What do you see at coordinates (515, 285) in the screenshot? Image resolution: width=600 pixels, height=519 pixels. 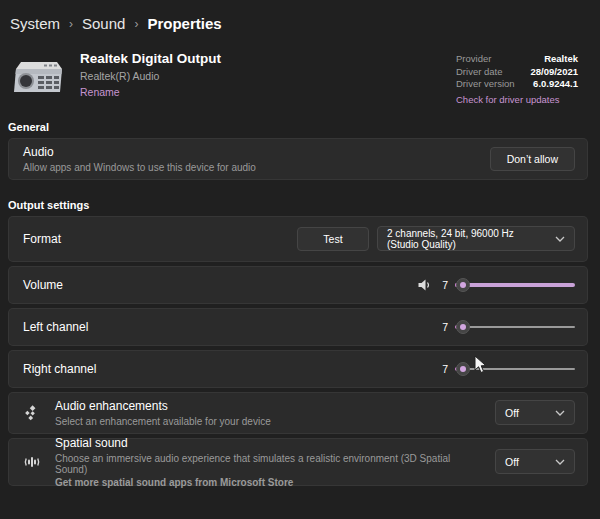 I see `volume-slider` at bounding box center [515, 285].